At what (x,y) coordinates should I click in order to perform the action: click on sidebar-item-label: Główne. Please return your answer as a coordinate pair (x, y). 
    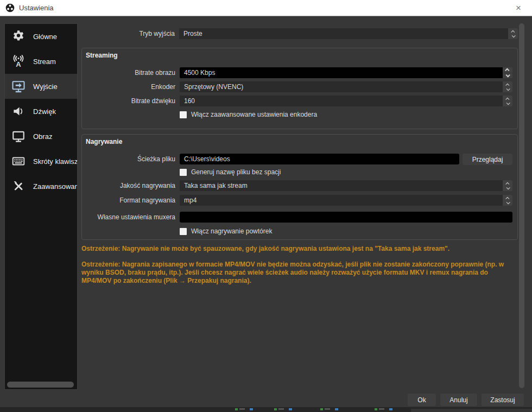
    Looking at the image, I should click on (45, 37).